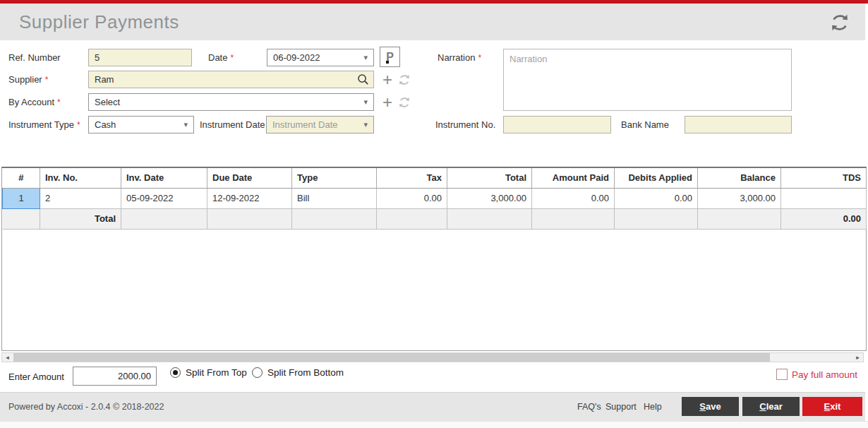 Image resolution: width=868 pixels, height=428 pixels. I want to click on col-header-due-date: Due Date, so click(250, 178).